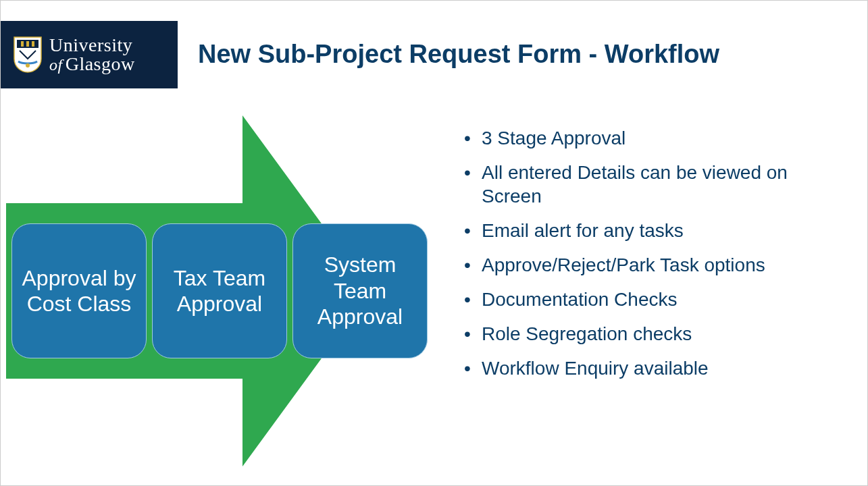  I want to click on logo-line-2: ofGlasgow, so click(92, 64).